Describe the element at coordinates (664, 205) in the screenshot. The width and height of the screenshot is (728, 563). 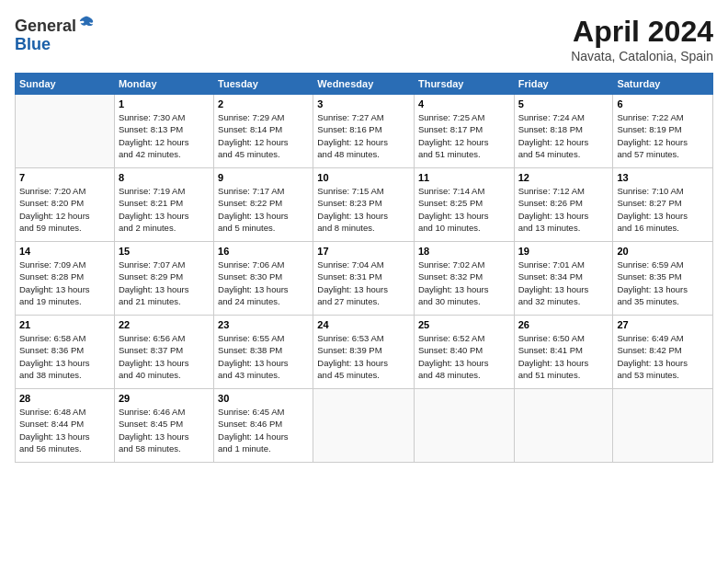
I see `calendar-cell: 13Sunrise: 7:10 AM Sunset: 8:27 PM Dayli…` at that location.